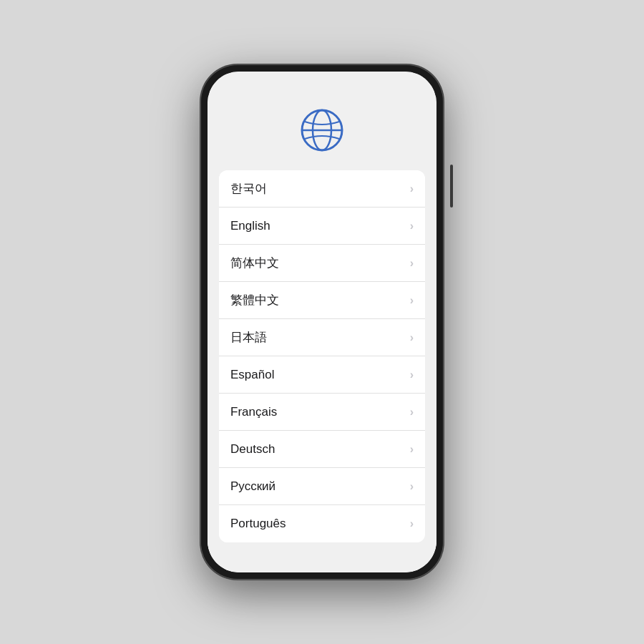 This screenshot has height=644, width=644. What do you see at coordinates (412, 487) in the screenshot?
I see `chevron-icon-russian: ›` at bounding box center [412, 487].